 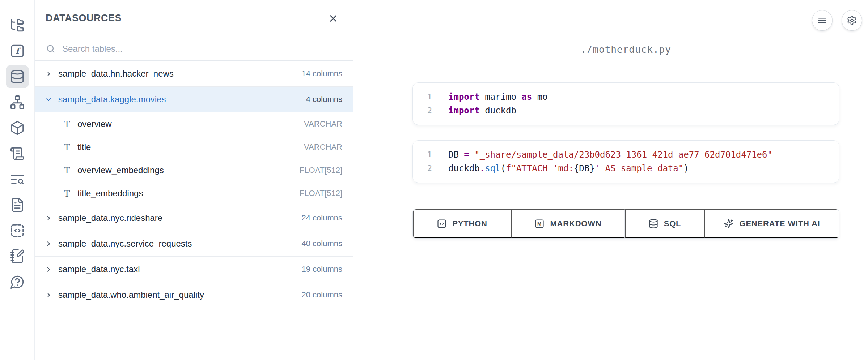 I want to click on add-cell-markdown-button: MMARKDOWN, so click(x=568, y=224).